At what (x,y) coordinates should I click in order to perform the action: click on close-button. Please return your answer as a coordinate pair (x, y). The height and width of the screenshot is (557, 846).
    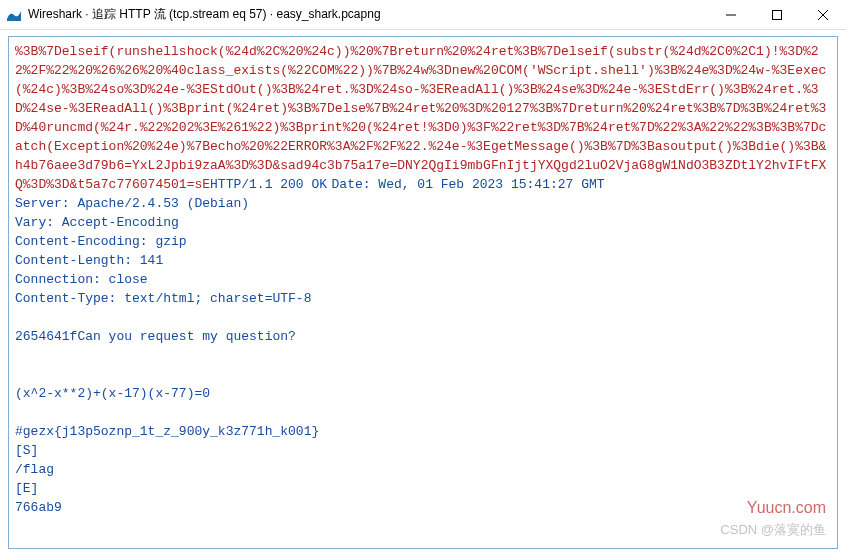
    Looking at the image, I should click on (823, 14).